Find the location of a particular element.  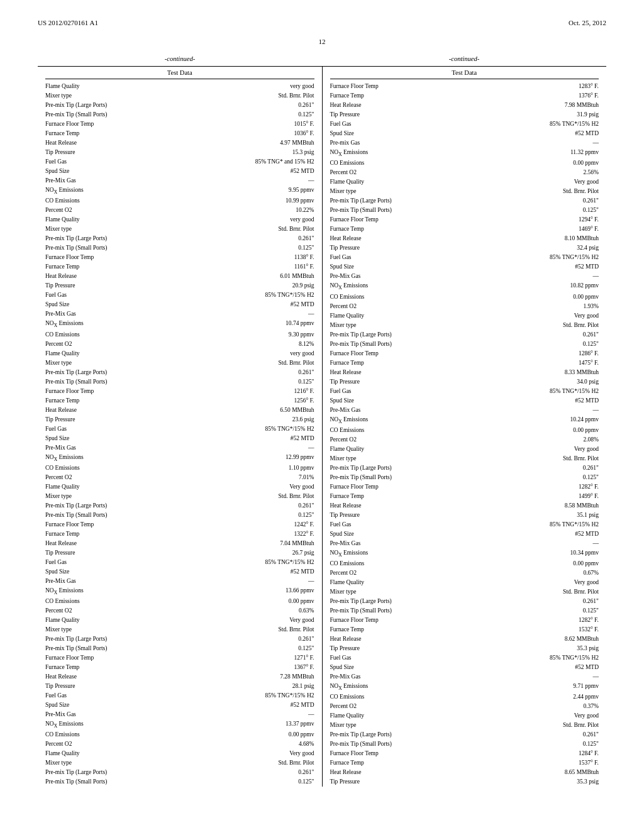

table-row: Tip Pressure23.6 psig is located at coordinates (180, 419).